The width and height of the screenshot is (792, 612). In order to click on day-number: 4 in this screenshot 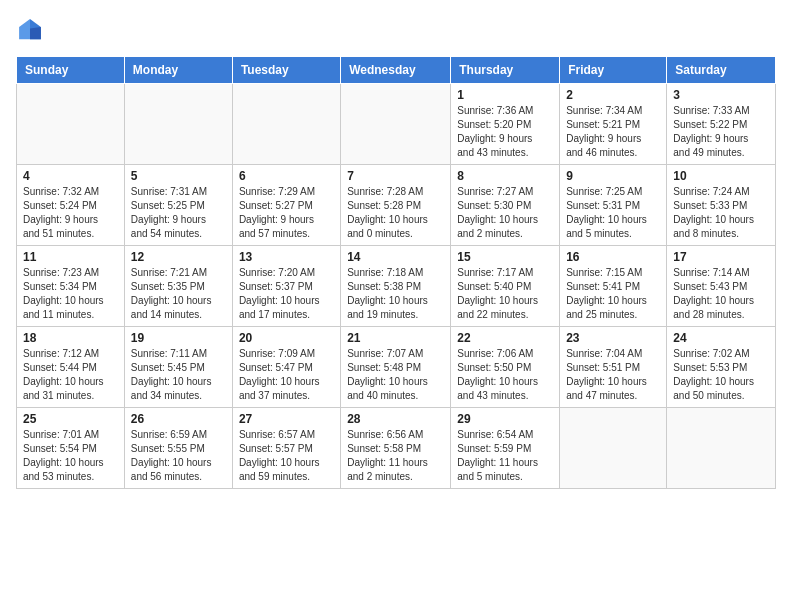, I will do `click(70, 176)`.